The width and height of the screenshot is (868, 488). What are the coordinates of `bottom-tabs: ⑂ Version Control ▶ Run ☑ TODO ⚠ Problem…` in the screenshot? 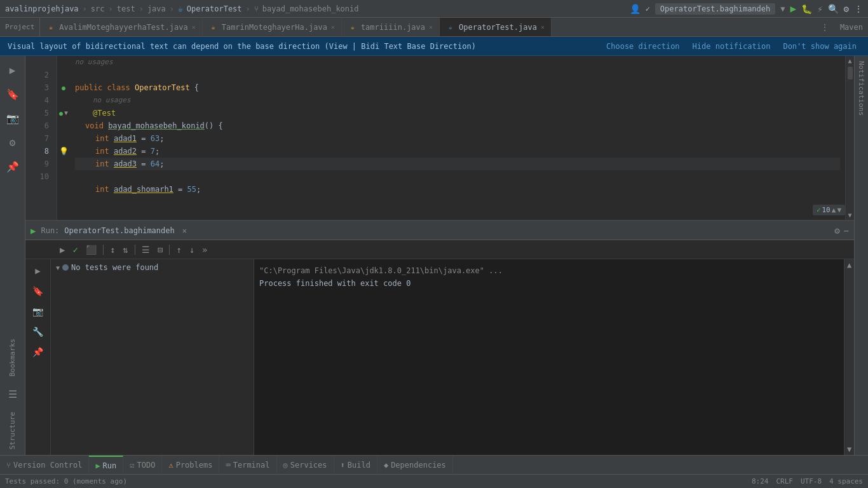 It's located at (434, 464).